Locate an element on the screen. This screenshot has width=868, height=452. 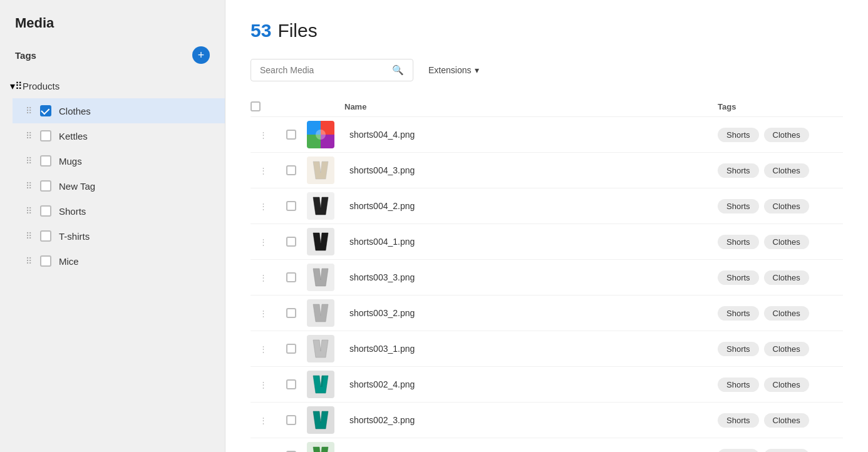
sidebar-item-label: Mice is located at coordinates (69, 262).